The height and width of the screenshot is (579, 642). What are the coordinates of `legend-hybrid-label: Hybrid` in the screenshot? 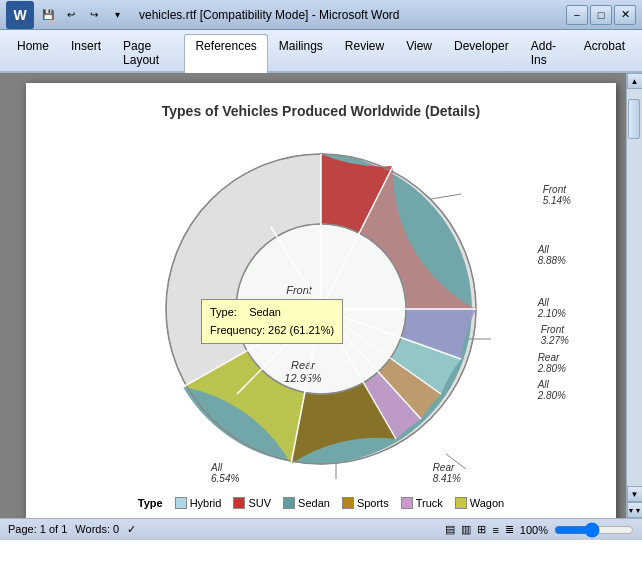 It's located at (206, 503).